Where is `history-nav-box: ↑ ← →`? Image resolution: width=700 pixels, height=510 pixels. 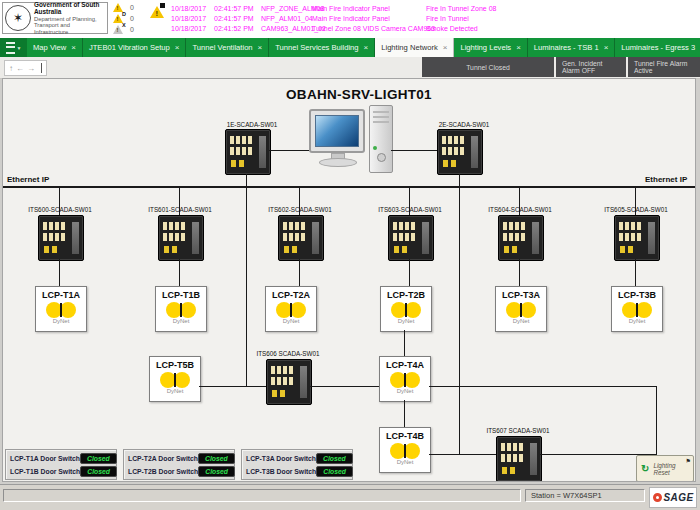
history-nav-box: ↑ ← → is located at coordinates (26, 68).